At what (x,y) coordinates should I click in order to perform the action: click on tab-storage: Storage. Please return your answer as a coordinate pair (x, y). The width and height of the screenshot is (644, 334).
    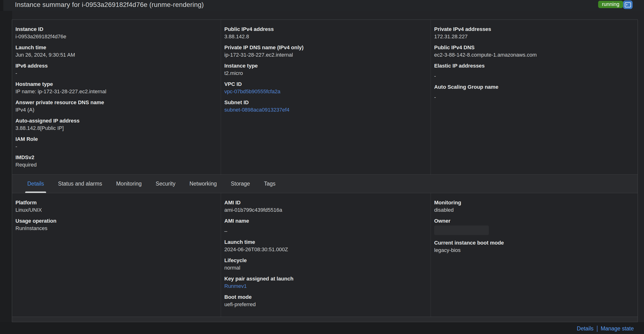
    Looking at the image, I should click on (240, 184).